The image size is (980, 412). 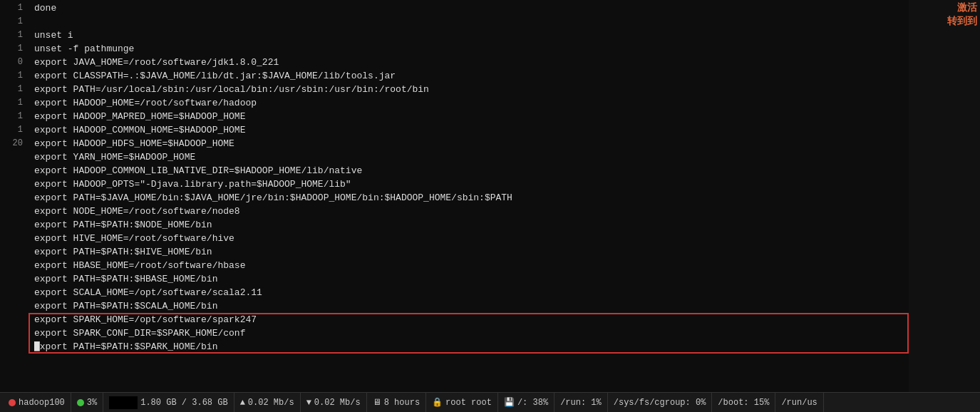 I want to click on code-line: unset i, so click(x=472, y=36).